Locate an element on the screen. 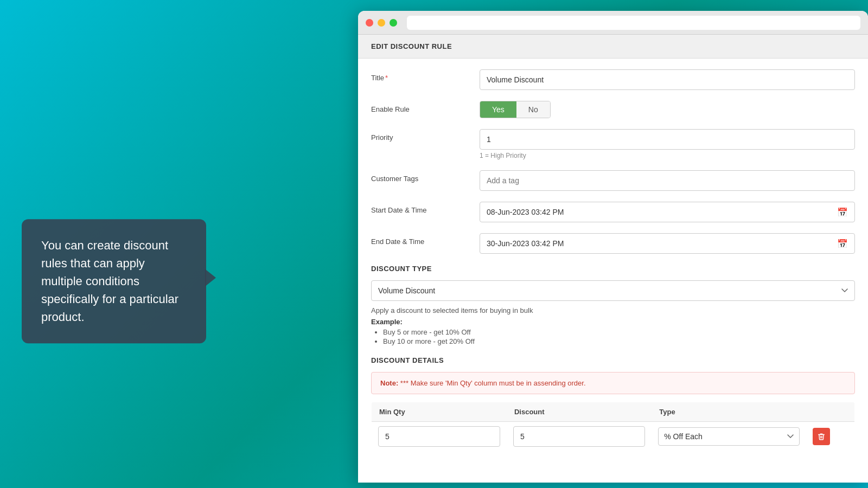 Image resolution: width=868 pixels, height=488 pixels. callout-box: You can create discount rules that can a… is located at coordinates (114, 281).